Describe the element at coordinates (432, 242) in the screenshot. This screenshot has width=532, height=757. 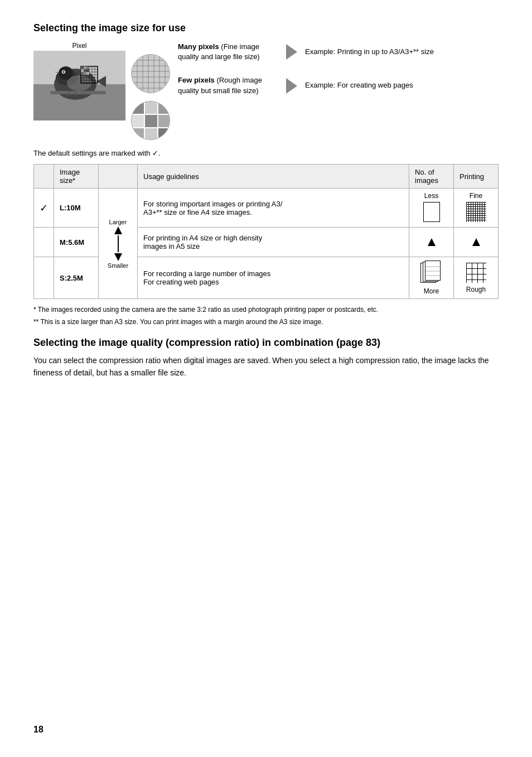
I see `arrow-up-middle-icon` at that location.